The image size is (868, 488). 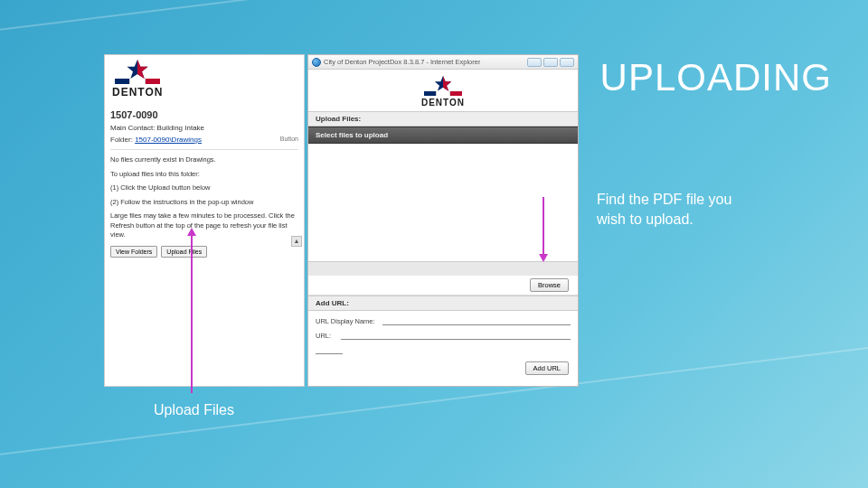 I want to click on maximize-button, so click(x=551, y=62).